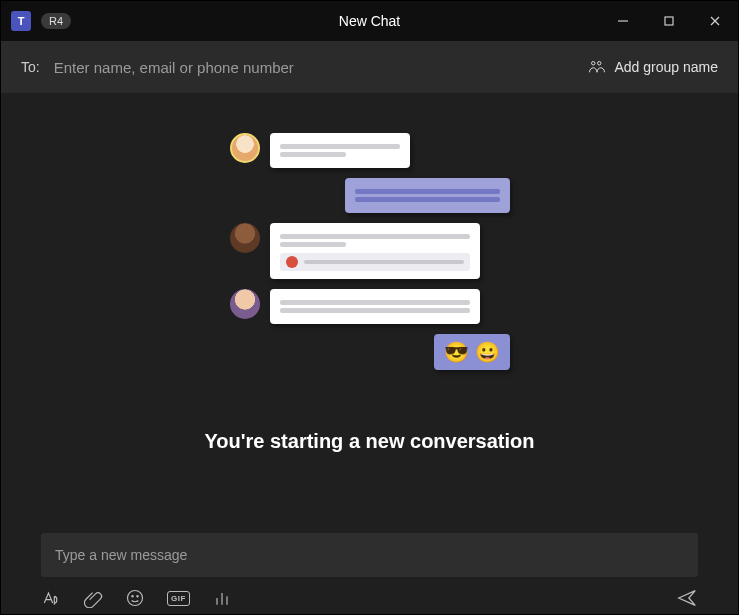  Describe the element at coordinates (456, 352) in the screenshot. I see `emoji-sunglasses-icon: 😎` at that location.